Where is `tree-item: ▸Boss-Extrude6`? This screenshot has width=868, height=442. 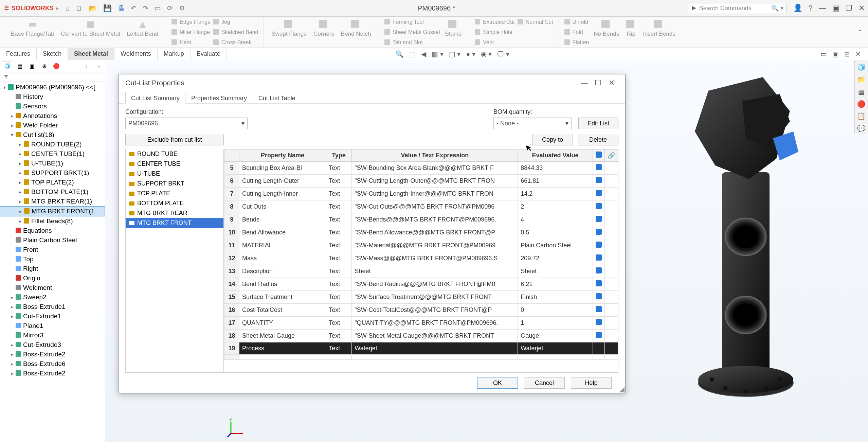
tree-item: ▸Boss-Extrude6 is located at coordinates (52, 364).